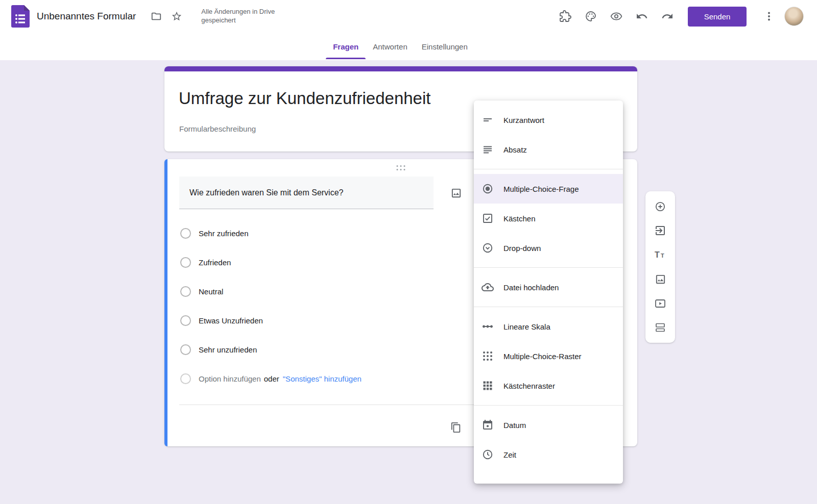 This screenshot has width=817, height=504. I want to click on tab-bar: Fragen Antworten Einstellungen, so click(408, 46).